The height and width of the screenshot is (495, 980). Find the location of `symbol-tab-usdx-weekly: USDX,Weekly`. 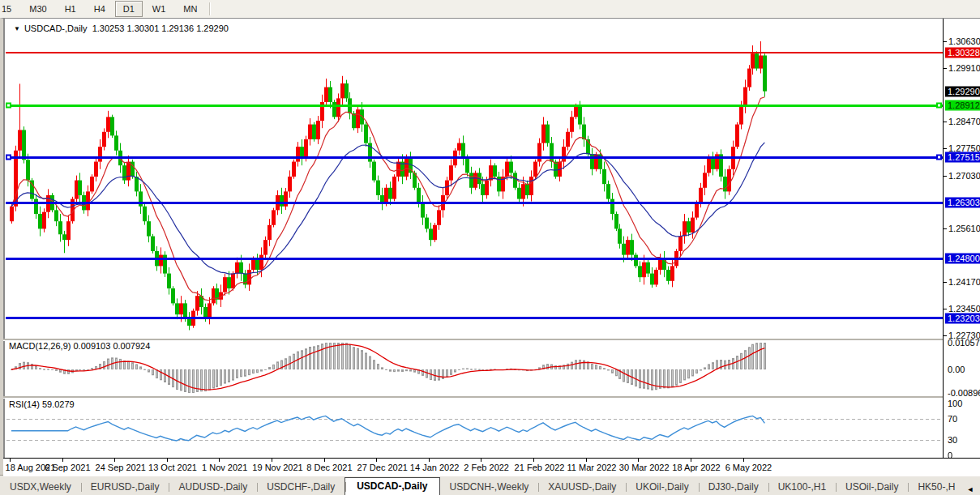

symbol-tab-usdx-weekly: USDX,Weekly is located at coordinates (41, 487).